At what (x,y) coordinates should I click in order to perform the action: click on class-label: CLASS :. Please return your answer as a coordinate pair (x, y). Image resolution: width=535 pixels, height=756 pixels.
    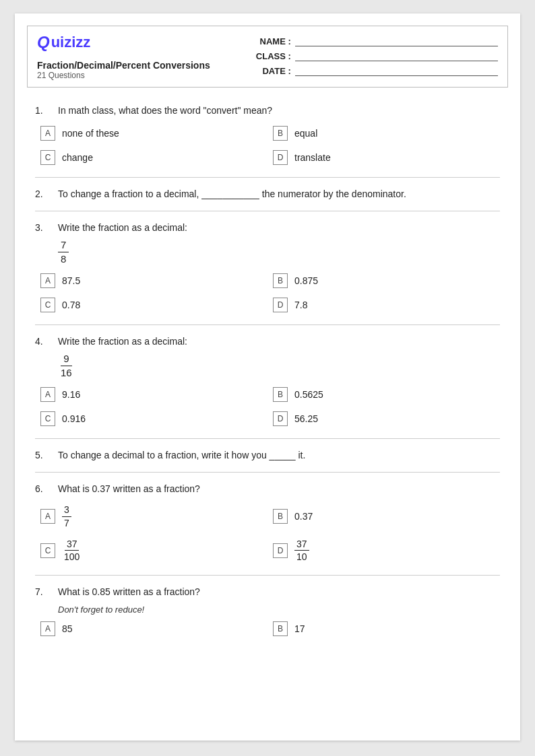
    Looking at the image, I should click on (272, 57).